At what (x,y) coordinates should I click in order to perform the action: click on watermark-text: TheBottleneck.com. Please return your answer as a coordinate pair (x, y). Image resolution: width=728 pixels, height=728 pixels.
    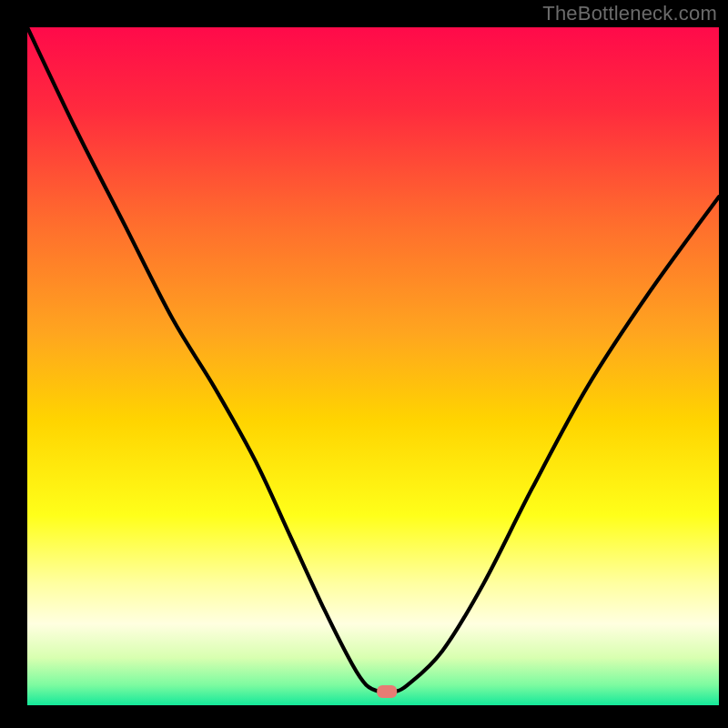
    Looking at the image, I should click on (630, 14).